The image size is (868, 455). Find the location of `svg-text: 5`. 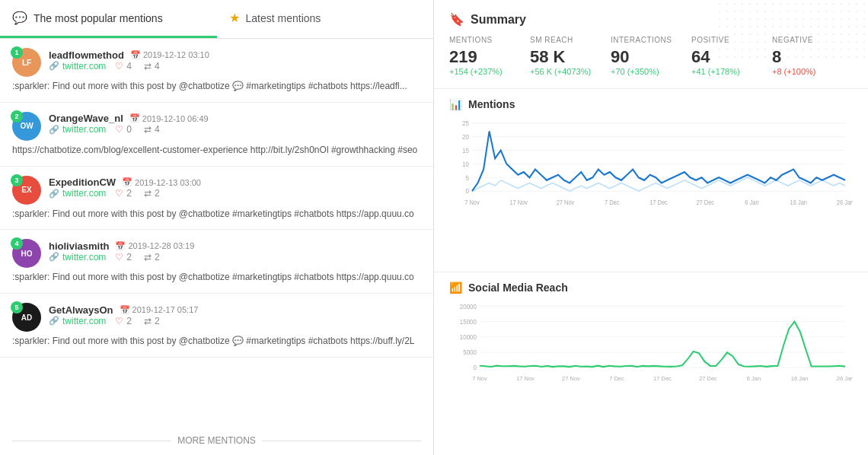

svg-text: 5 is located at coordinates (468, 178).